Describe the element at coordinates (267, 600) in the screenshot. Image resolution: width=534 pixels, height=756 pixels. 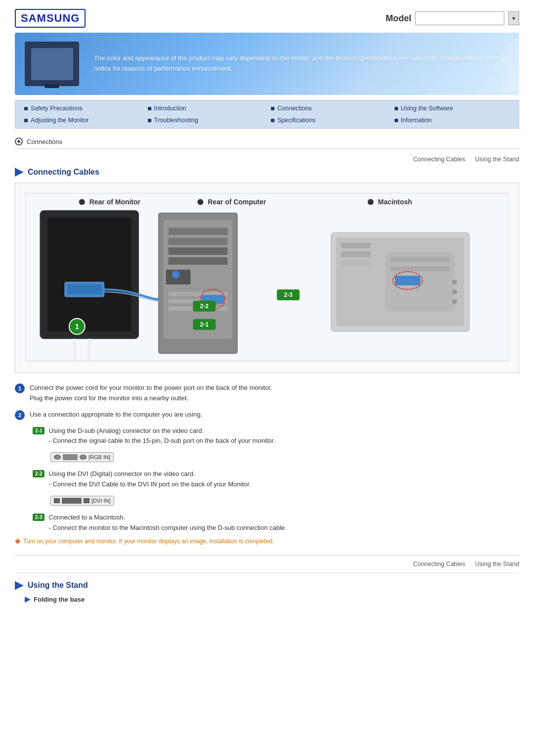
I see `stand-section: Folding the base` at that location.